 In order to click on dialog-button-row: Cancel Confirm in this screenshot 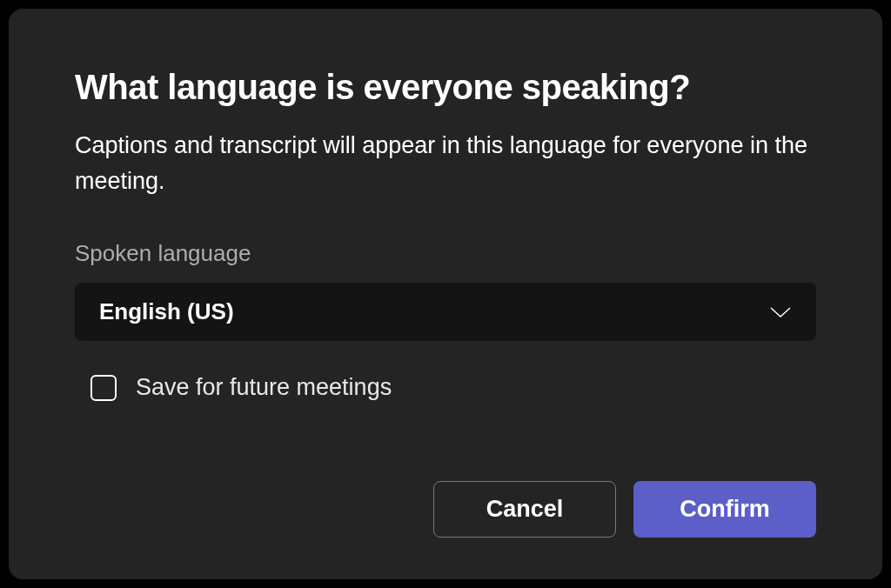, I will do `click(625, 510)`.